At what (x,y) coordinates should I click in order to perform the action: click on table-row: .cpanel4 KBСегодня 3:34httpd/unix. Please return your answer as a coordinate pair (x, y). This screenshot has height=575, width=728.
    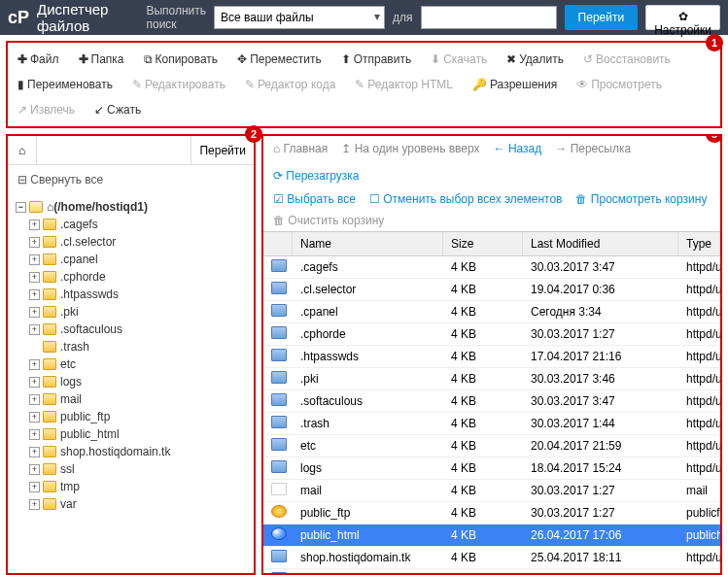
    Looking at the image, I should click on (492, 313).